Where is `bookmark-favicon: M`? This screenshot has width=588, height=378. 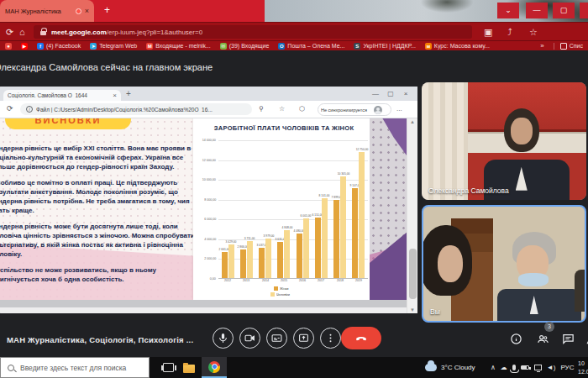
bookmark-favicon: M is located at coordinates (150, 46).